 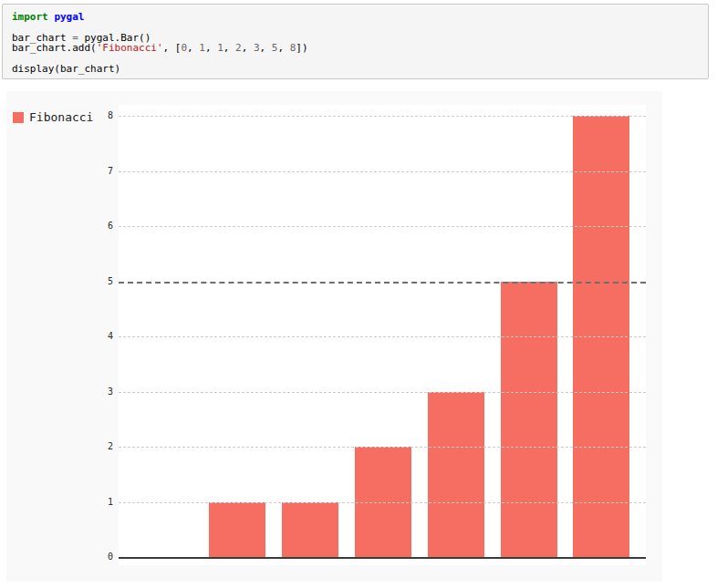 What do you see at coordinates (356, 16) in the screenshot?
I see `code-line: import pygal` at bounding box center [356, 16].